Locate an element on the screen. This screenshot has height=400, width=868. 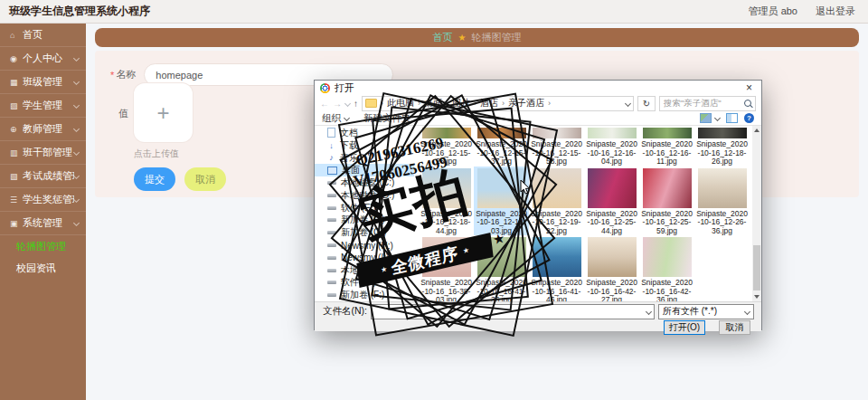
file-item: Snipaste_2020-10-16_12-15-37.jpg is located at coordinates (501, 147).